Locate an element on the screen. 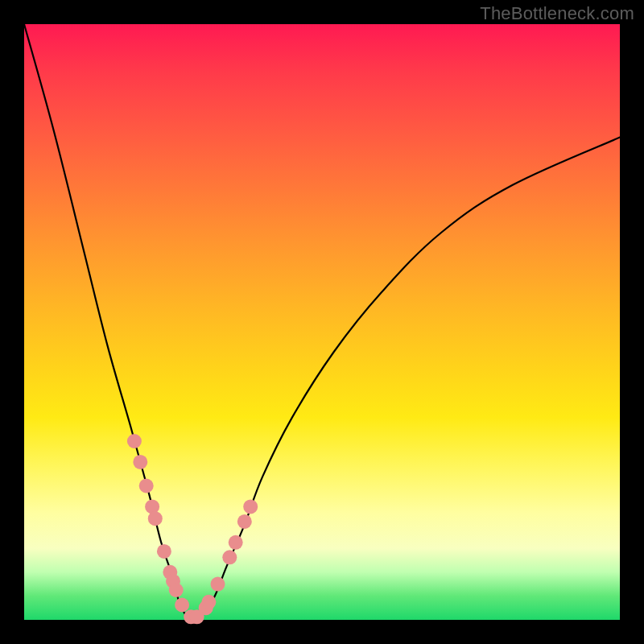 The width and height of the screenshot is (644, 644). watermark-text: TheBottleneck.com is located at coordinates (557, 14).